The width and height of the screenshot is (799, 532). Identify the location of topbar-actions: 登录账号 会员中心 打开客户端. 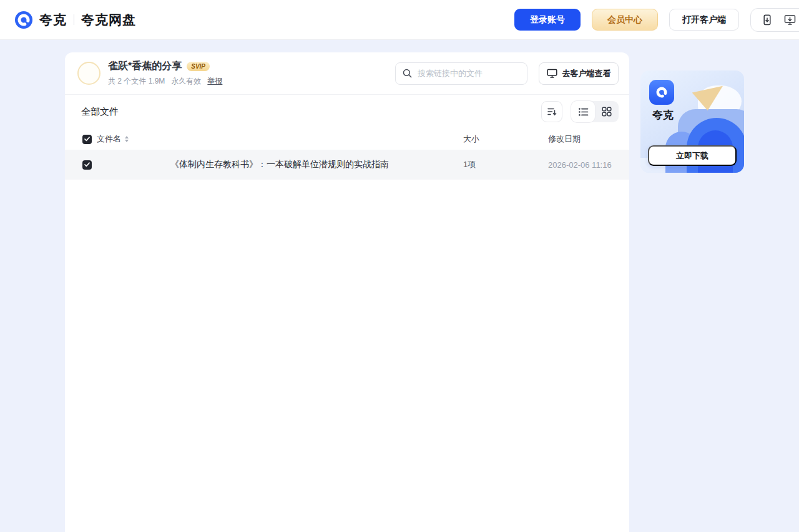
(657, 20).